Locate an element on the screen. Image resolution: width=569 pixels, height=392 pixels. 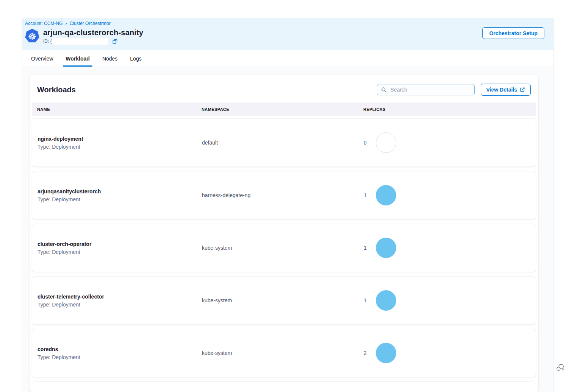
tab-nodes: Nodes is located at coordinates (110, 58).